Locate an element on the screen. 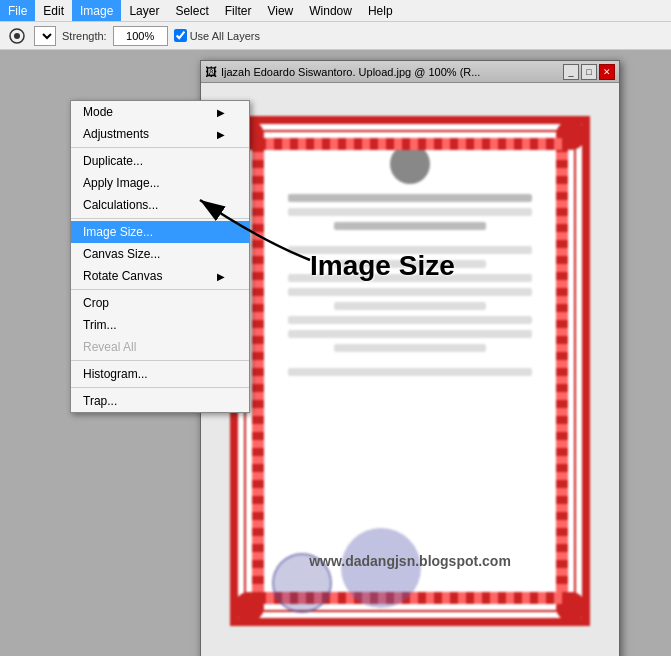 This screenshot has height=656, width=671. menu-crop: Crop is located at coordinates (160, 303).